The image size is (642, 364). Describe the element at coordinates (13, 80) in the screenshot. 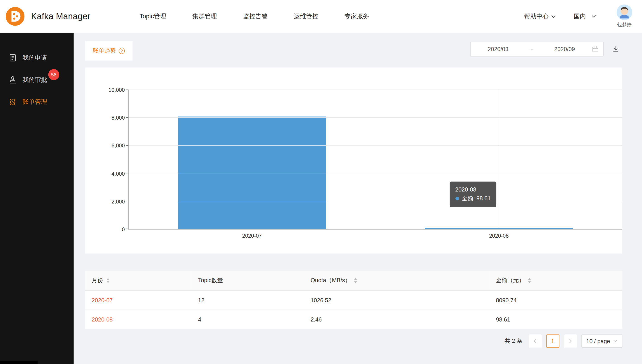

I see `stamp-icon` at that location.